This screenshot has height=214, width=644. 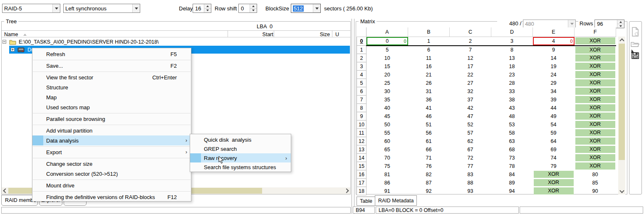 I want to click on matrix-cell: 14, so click(x=554, y=58).